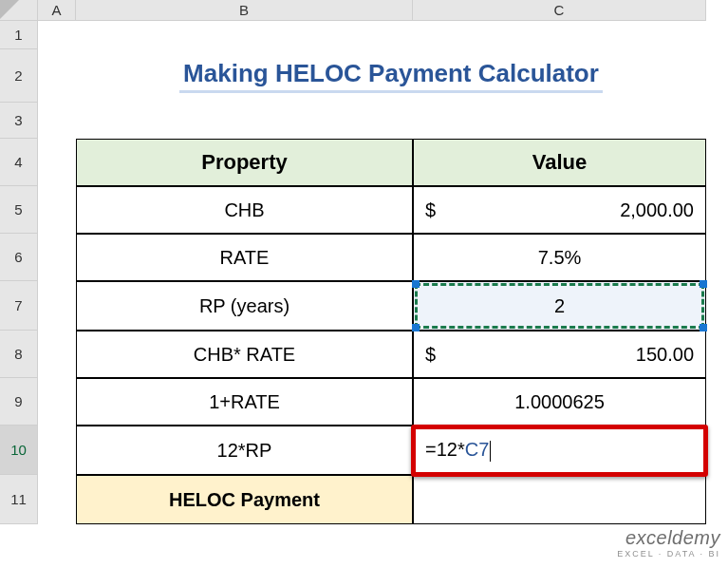 The image size is (728, 587). Describe the element at coordinates (560, 35) in the screenshot. I see `cell-C1` at that location.